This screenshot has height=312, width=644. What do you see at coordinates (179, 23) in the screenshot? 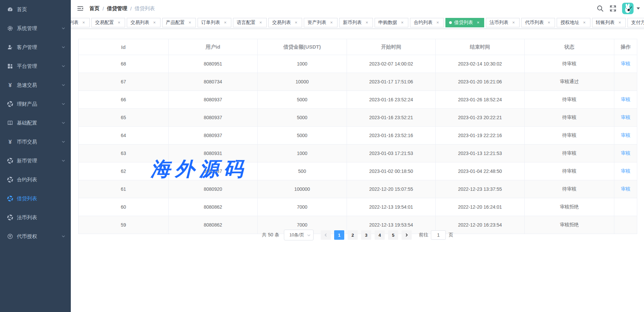
I see `tab-3: 产品配置×` at bounding box center [179, 23].